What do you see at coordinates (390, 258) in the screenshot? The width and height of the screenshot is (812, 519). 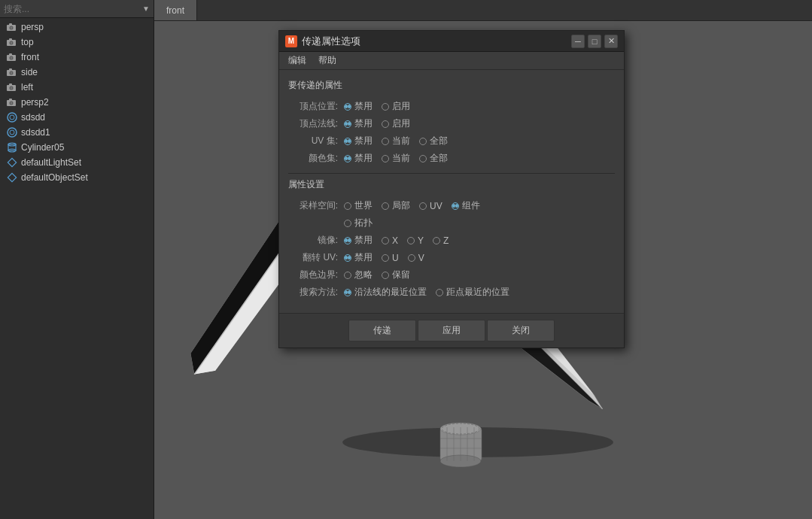 I see `flip-uv-u: U` at bounding box center [390, 258].